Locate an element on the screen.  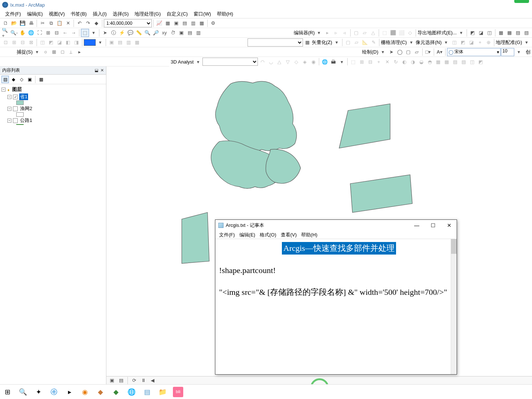
toc-pin-icon: ⬓ is located at coordinates (96, 70).